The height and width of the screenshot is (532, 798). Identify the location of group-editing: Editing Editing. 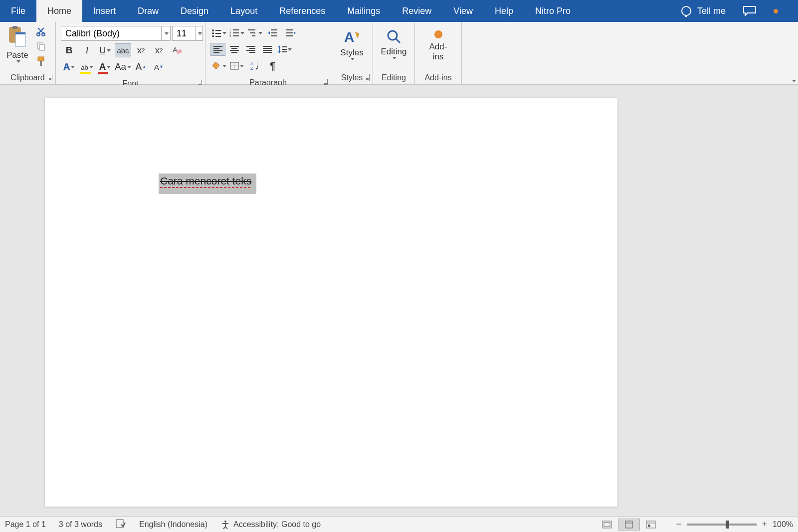
(394, 53).